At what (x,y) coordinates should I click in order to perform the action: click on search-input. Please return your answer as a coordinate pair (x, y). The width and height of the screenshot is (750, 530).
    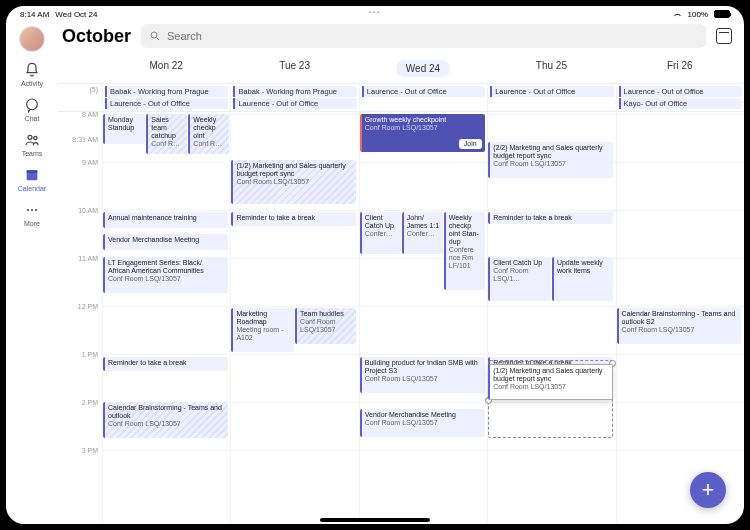
    Looking at the image, I should click on (432, 36).